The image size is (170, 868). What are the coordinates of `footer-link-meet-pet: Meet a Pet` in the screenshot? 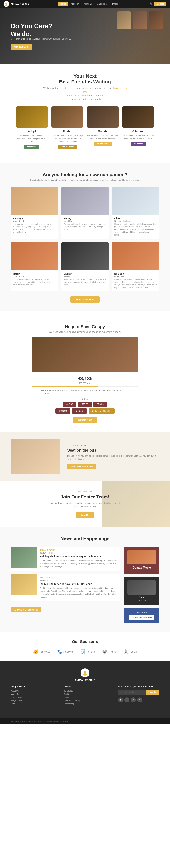 It's located at (18, 694).